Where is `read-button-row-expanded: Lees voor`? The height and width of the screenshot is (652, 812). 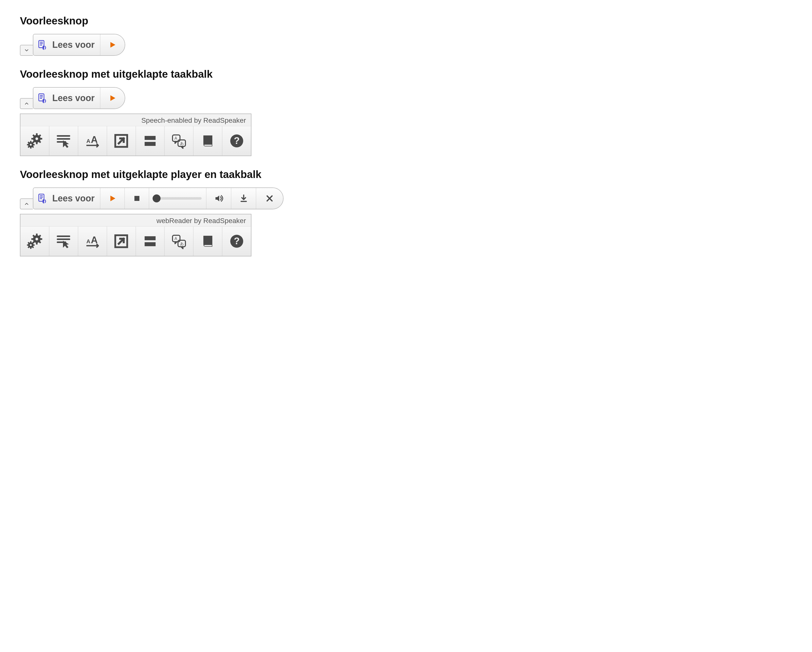
read-button-row-expanded: Lees voor is located at coordinates (406, 98).